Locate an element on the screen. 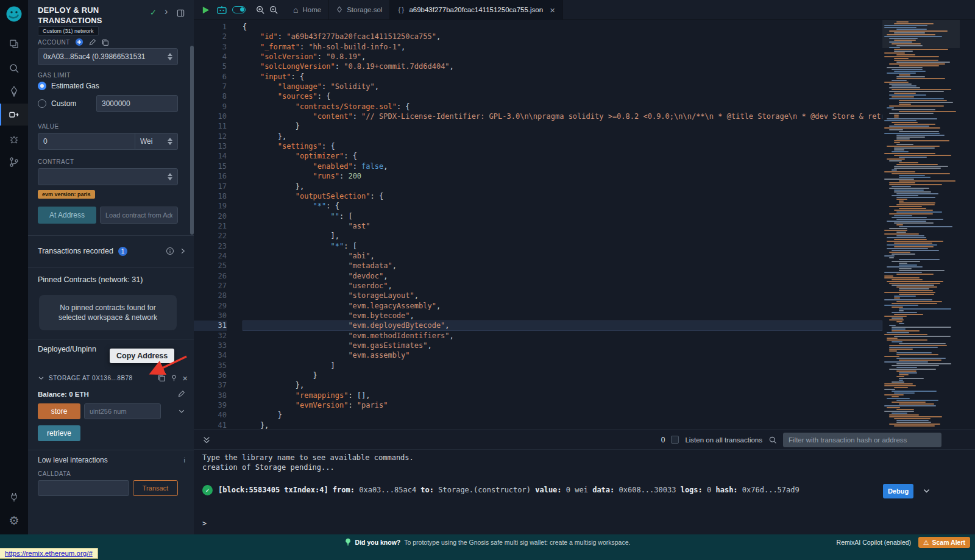  retrieve-button: retrieve is located at coordinates (59, 433).